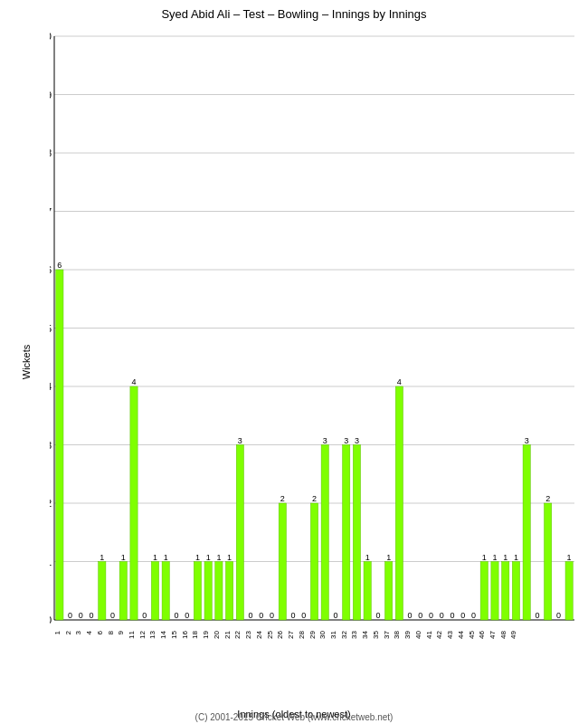 The image size is (588, 724). Describe the element at coordinates (174, 634) in the screenshot. I see `svg-text: 15` at that location.